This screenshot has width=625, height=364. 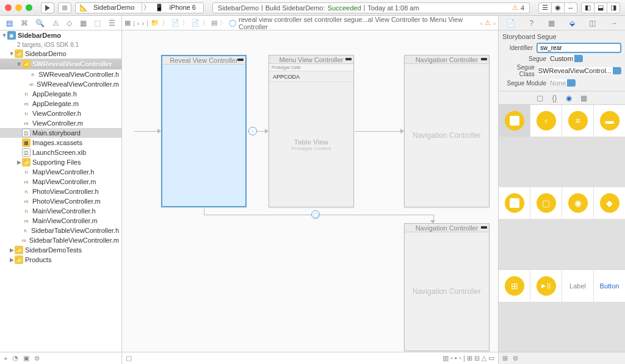 I want to click on jump-bar-path: reveal view controller set controller se…, so click(x=357, y=23).